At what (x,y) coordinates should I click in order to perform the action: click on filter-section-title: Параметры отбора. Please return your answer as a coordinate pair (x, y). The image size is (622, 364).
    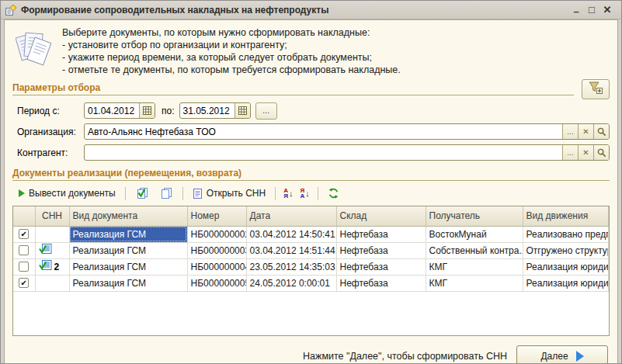
    Looking at the image, I should click on (294, 88).